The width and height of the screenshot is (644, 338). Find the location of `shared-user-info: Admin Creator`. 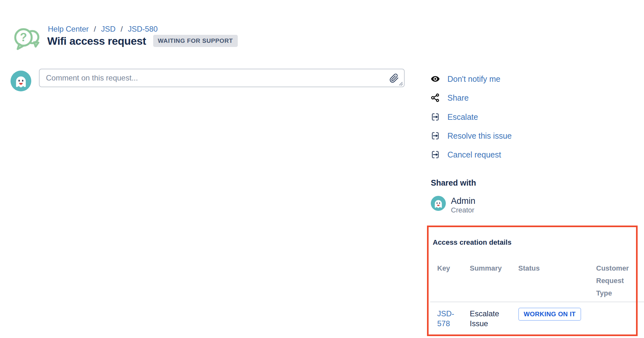

shared-user-info: Admin Creator is located at coordinates (463, 205).